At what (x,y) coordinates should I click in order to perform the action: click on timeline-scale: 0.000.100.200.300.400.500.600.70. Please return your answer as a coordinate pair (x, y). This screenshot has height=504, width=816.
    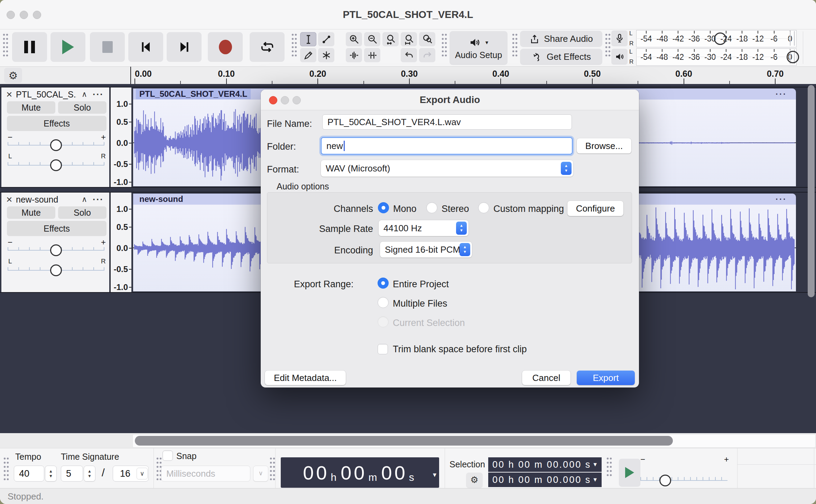
    Looking at the image, I should click on (408, 75).